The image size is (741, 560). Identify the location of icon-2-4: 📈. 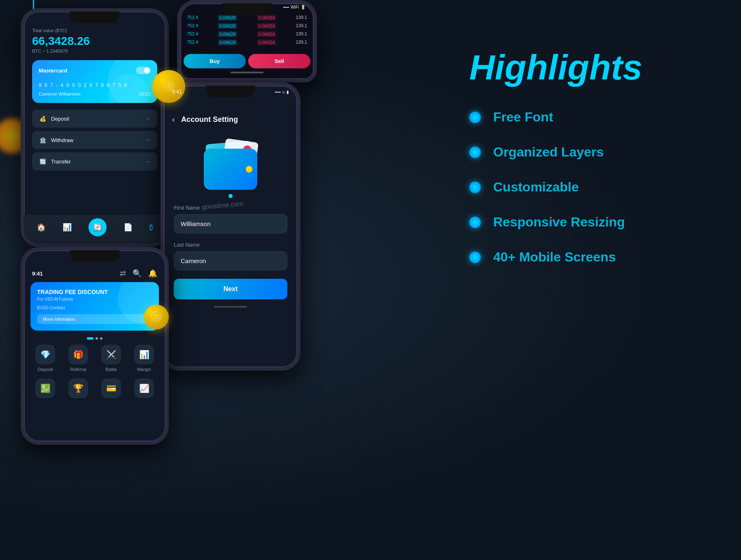
(144, 388).